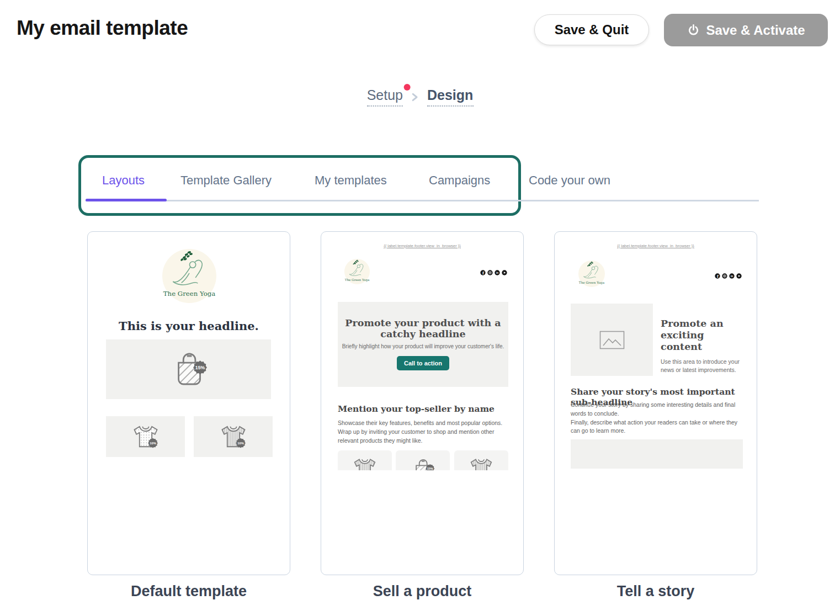  I want to click on story-headline: Promote an exciting content, so click(704, 336).